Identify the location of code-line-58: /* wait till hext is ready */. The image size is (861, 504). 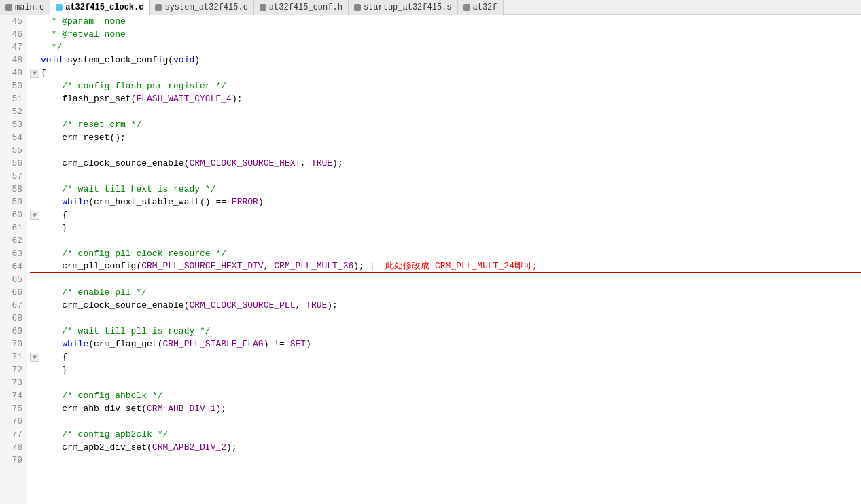
(446, 189).